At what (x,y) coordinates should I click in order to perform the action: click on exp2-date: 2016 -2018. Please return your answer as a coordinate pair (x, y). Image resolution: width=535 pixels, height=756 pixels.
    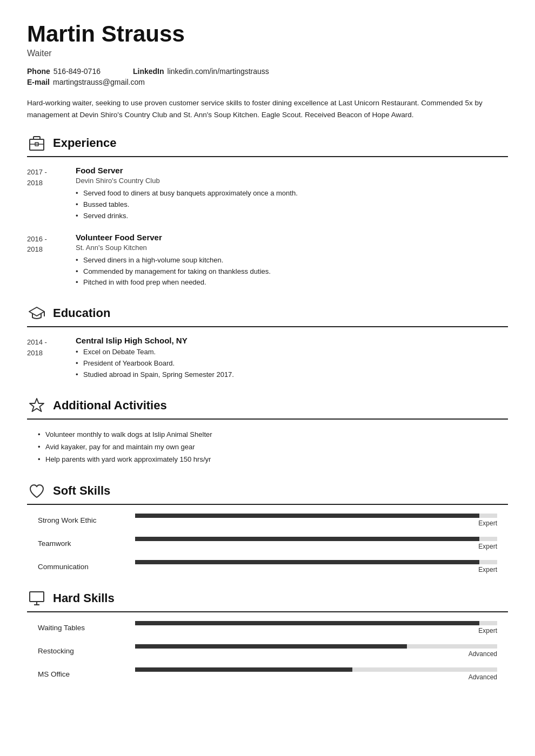
    Looking at the image, I should click on (46, 260).